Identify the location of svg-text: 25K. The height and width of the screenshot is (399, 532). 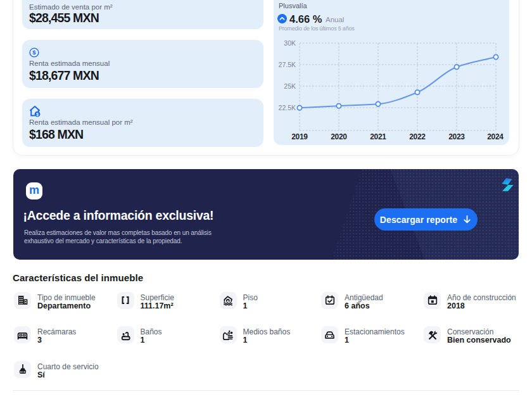
(290, 86).